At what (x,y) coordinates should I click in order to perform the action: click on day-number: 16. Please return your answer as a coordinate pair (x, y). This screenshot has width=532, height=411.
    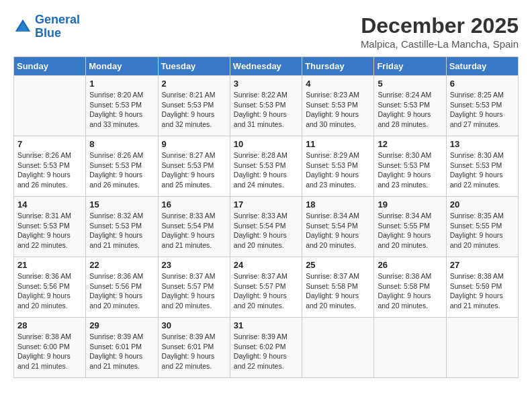
    Looking at the image, I should click on (194, 204).